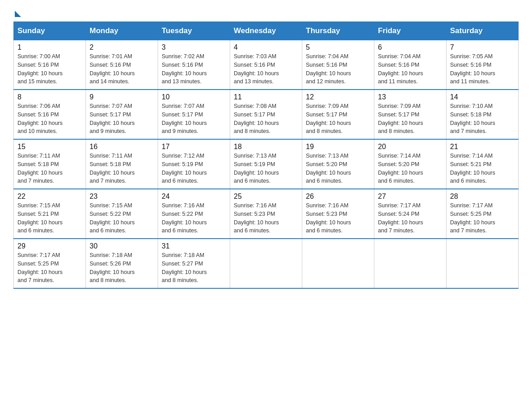 This screenshot has width=532, height=411. What do you see at coordinates (483, 31) in the screenshot?
I see `weekday-header-saturday: Saturday` at bounding box center [483, 31].